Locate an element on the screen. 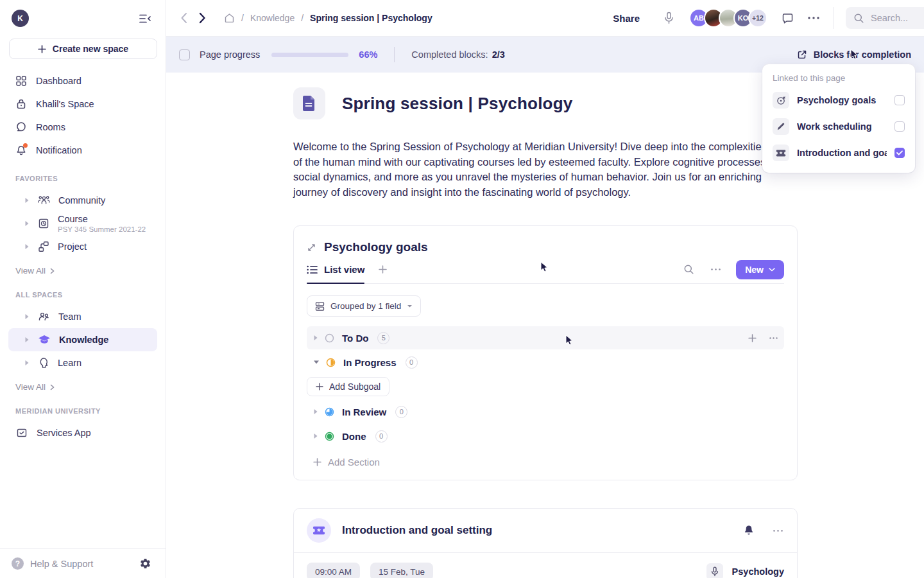 This screenshot has width=924, height=578. popup-item-introduction: Introduction and goal... is located at coordinates (839, 153).